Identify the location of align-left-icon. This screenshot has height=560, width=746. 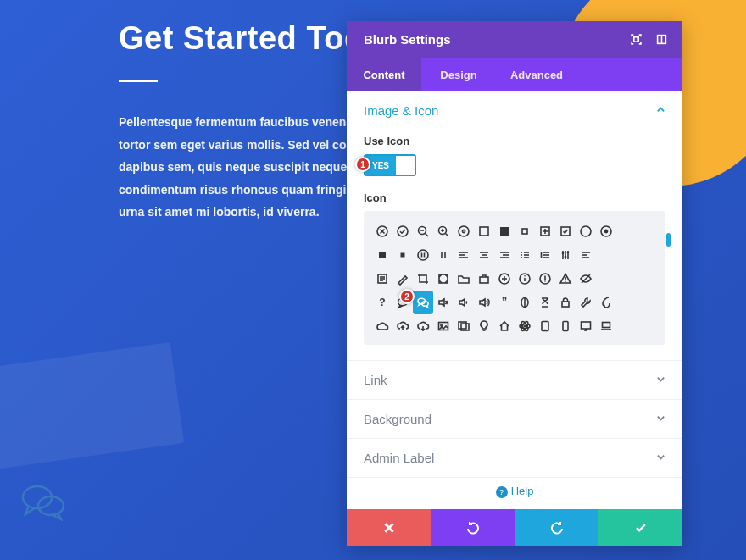
(586, 255).